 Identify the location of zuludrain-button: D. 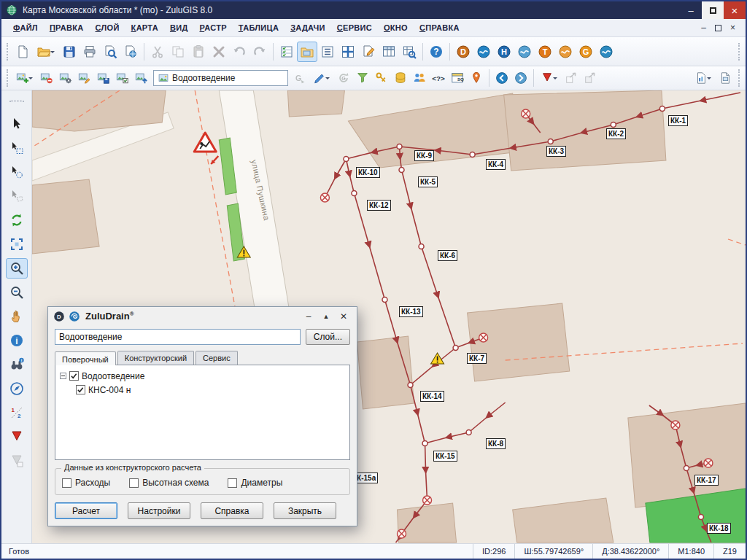
(463, 52).